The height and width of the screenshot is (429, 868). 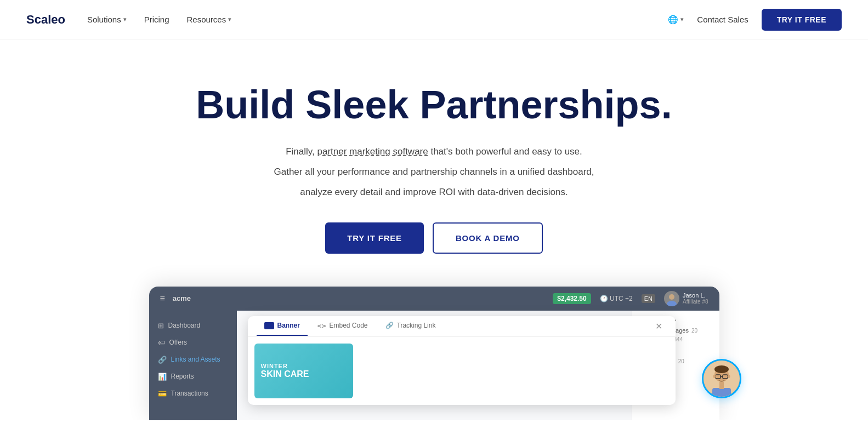 I want to click on avatar-inner, so click(x=722, y=379).